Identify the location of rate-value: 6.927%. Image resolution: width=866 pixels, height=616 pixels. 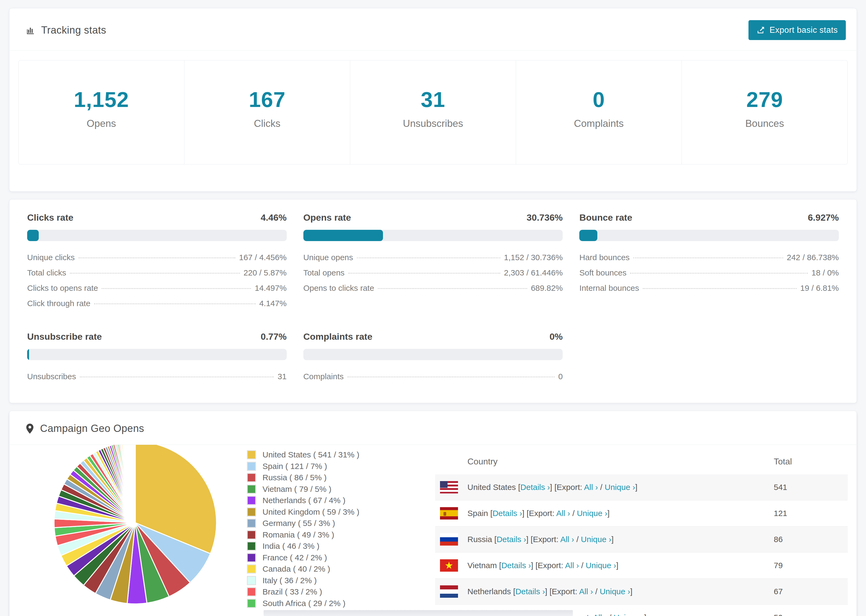
(823, 218).